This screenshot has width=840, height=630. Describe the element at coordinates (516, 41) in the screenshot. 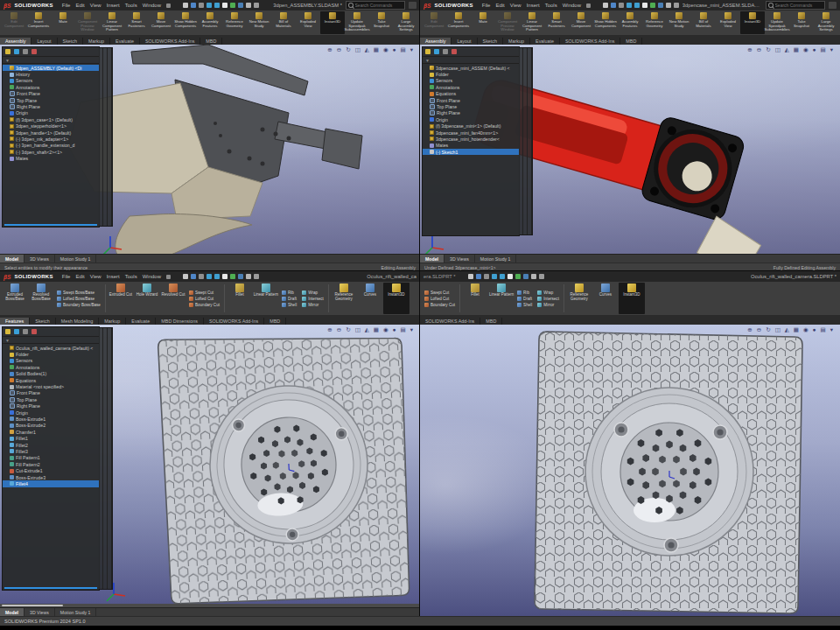

I see `command-tab: Markup` at that location.